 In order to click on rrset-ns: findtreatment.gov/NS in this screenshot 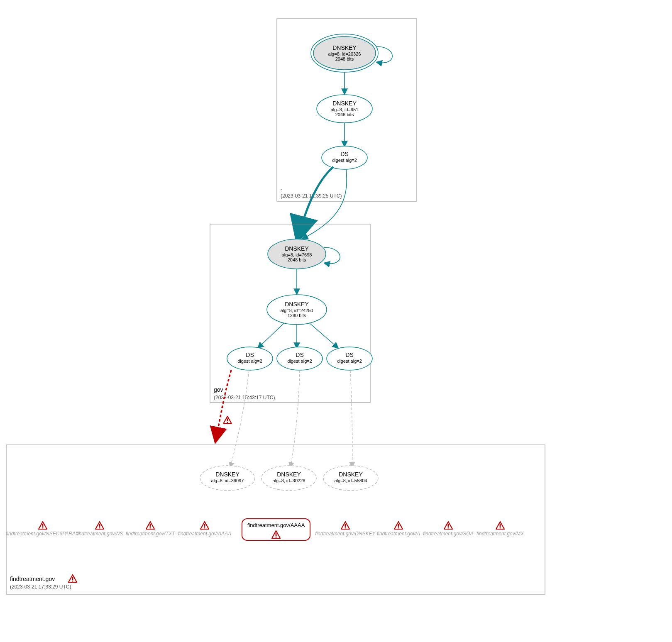, I will do `click(100, 529)`.